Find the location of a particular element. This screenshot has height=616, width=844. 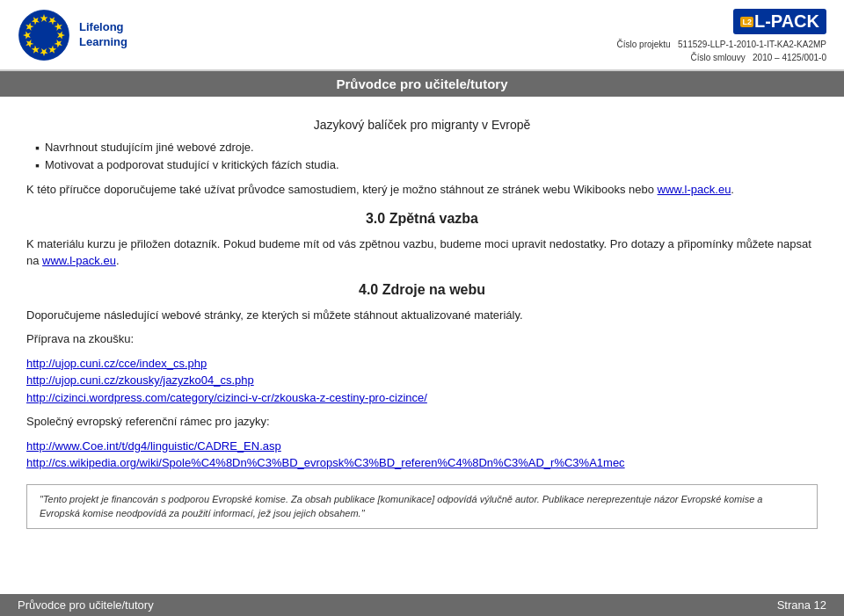

title-bar: Průvodce pro učitele/tutory is located at coordinates (422, 84).